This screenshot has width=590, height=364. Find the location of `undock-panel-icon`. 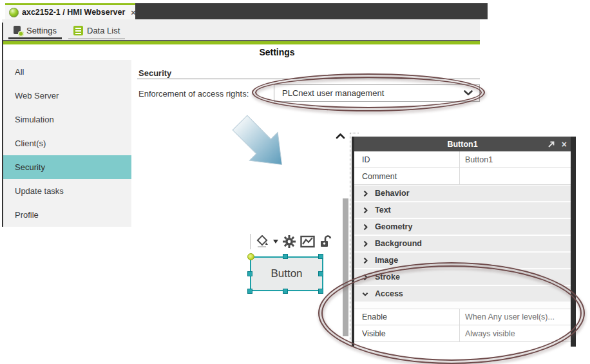

undock-panel-icon is located at coordinates (551, 144).